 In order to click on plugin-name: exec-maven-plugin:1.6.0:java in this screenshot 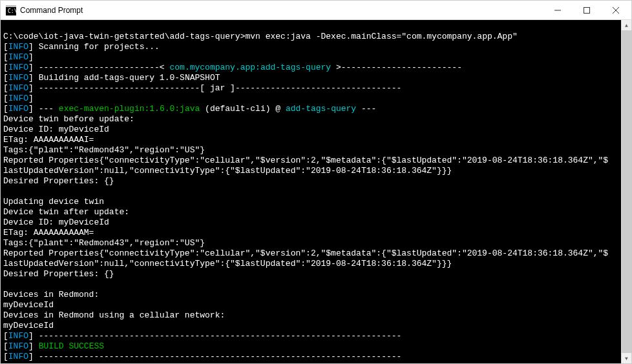, I will do `click(129, 108)`.